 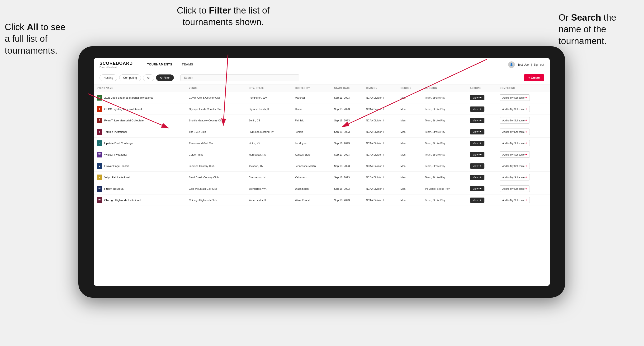 What do you see at coordinates (514, 200) in the screenshot?
I see `add-schedule-button-9: Add to My Schedule +` at bounding box center [514, 200].